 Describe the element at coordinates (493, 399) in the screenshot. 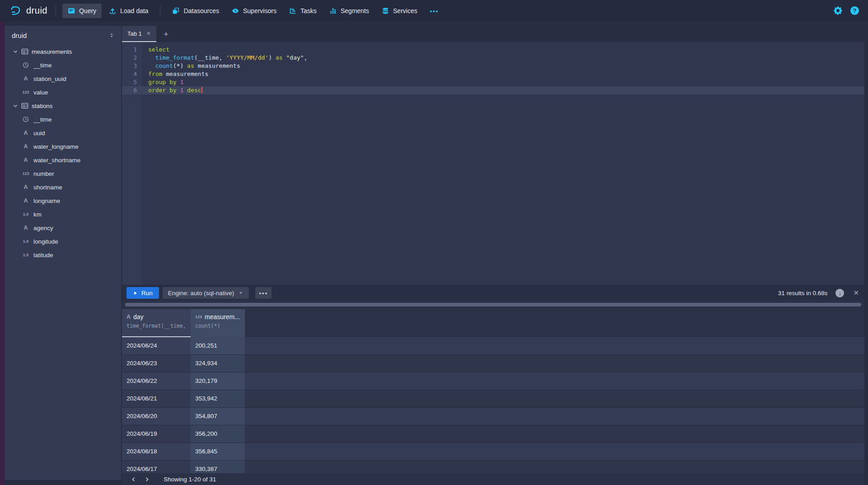

I see `table-row: 2024/06/21353,942` at that location.